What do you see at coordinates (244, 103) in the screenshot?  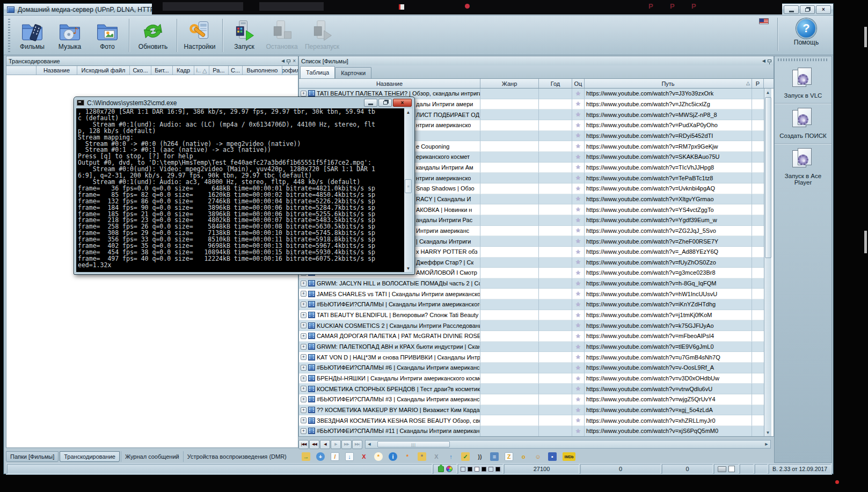 I see `cmd-titlebar: C:\Windows\system32\cmd.exe ×` at bounding box center [244, 103].